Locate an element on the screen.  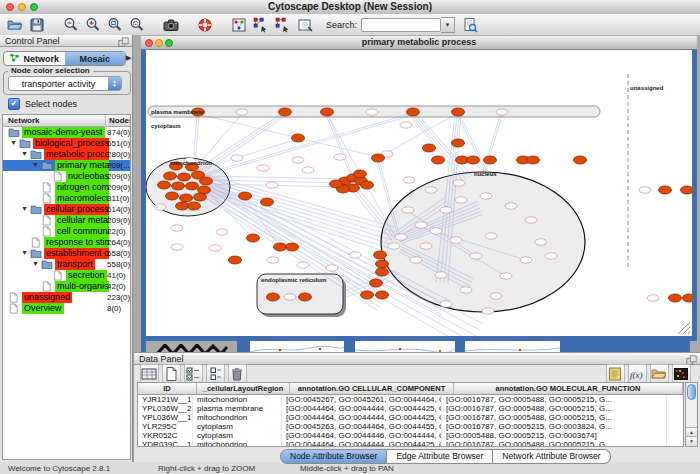
open-attributes-icon is located at coordinates (660, 374).